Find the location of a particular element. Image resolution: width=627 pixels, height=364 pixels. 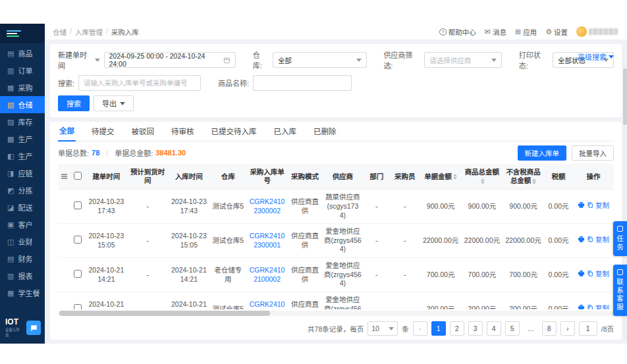

help-center-button: ?帮助中心 is located at coordinates (458, 32).